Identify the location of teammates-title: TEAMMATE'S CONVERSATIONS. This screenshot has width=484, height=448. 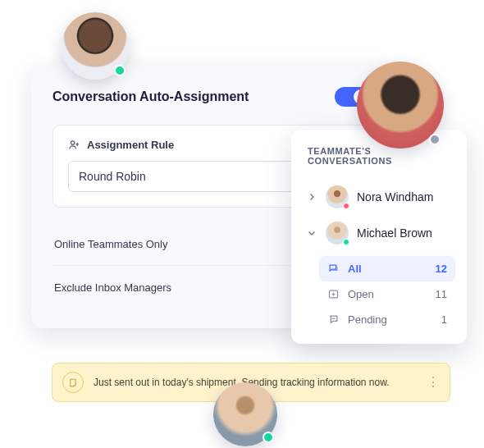
(379, 156).